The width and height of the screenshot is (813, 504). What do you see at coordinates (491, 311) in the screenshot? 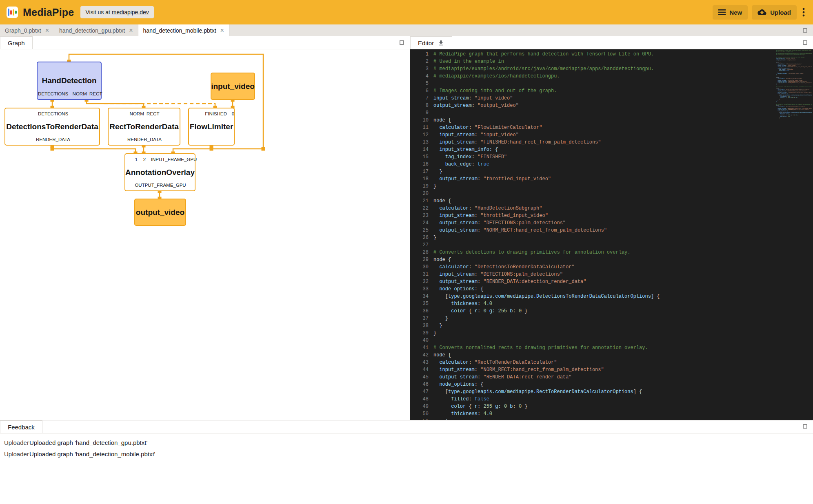
I see `code-token: g` at bounding box center [491, 311].